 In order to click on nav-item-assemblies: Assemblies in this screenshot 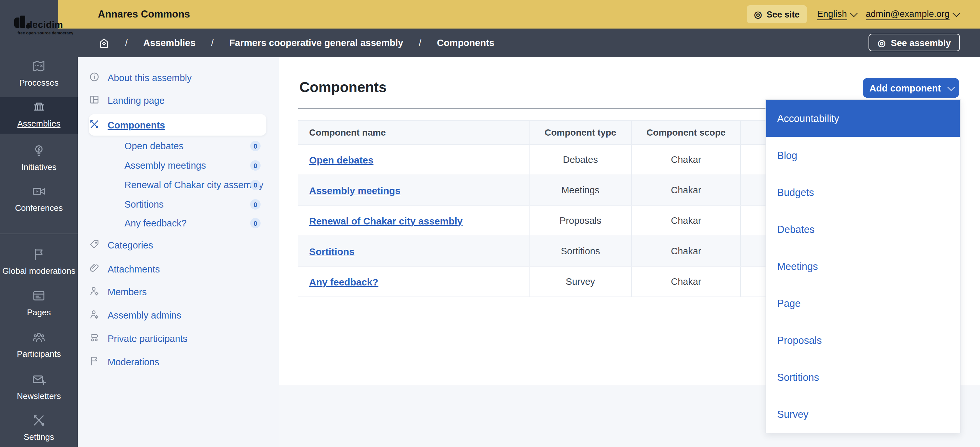, I will do `click(39, 114)`.